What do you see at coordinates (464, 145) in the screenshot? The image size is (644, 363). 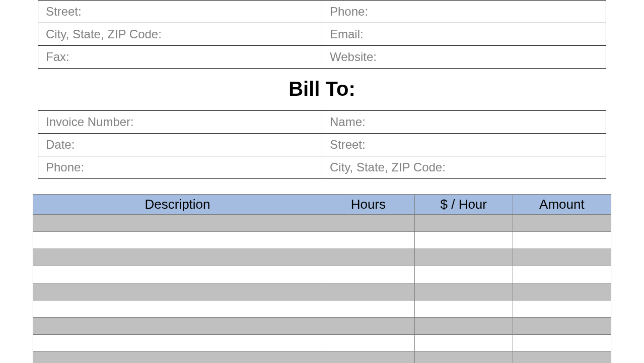 I see `billto-street-cell: Street:` at bounding box center [464, 145].